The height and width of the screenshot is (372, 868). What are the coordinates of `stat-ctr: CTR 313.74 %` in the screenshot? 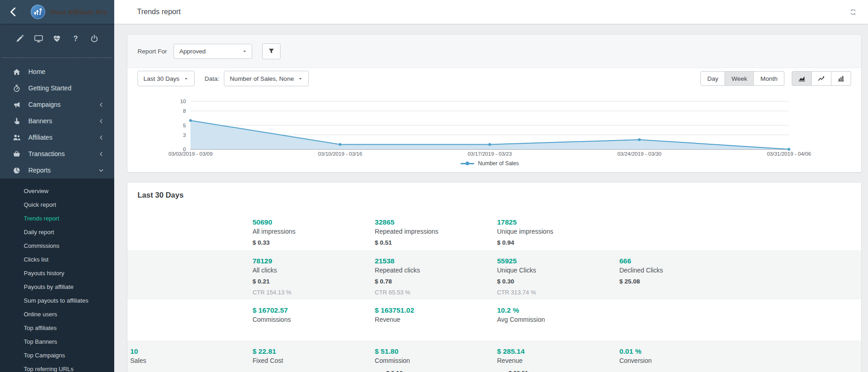 It's located at (557, 293).